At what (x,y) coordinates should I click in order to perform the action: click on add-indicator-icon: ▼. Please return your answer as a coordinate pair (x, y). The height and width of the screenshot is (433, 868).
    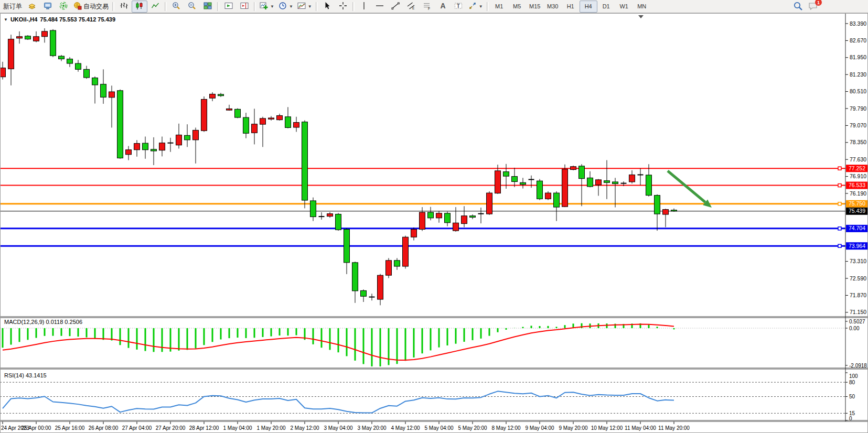
    Looking at the image, I should click on (267, 6).